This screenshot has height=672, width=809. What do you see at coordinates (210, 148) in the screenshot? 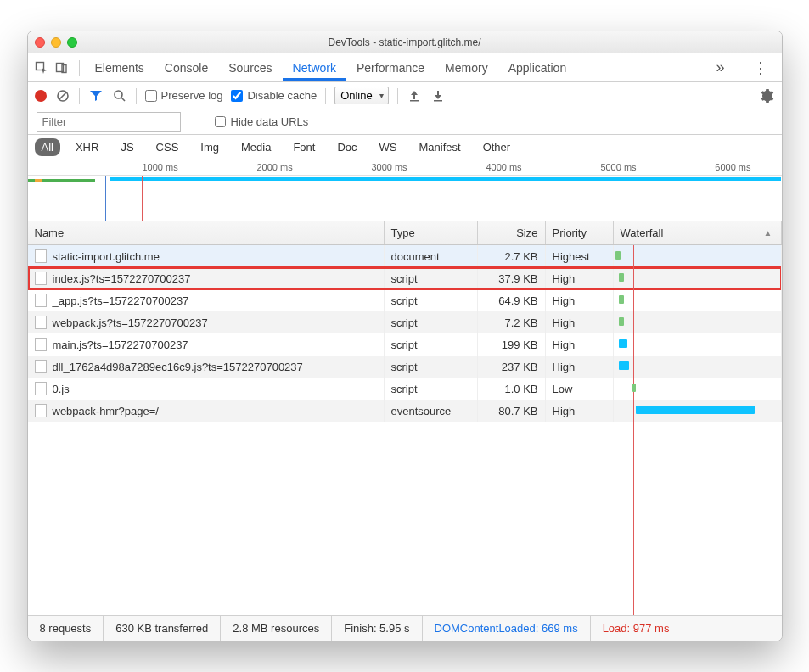
I see `filter-chip-img: Img` at bounding box center [210, 148].